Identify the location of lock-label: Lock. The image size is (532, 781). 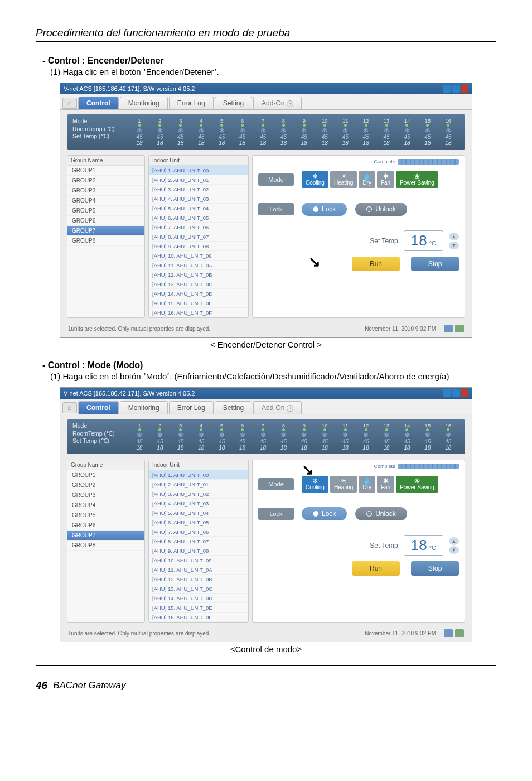
(276, 209).